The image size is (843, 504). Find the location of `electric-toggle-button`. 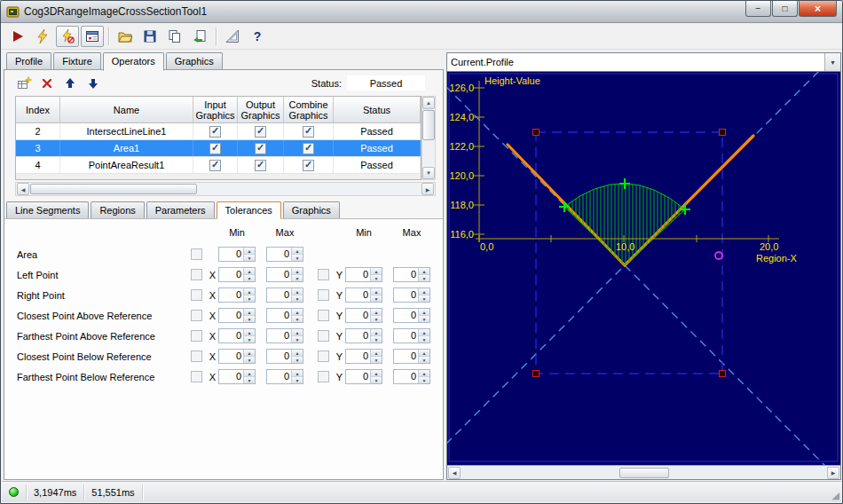

electric-toggle-button is located at coordinates (67, 36).